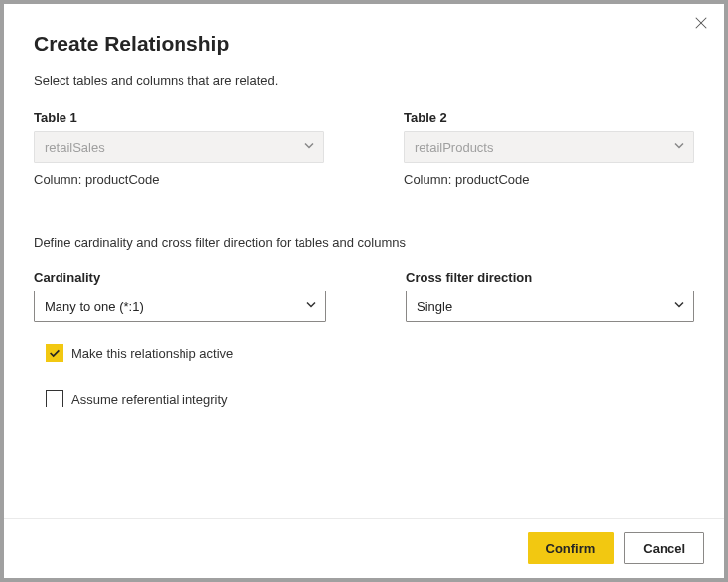 The width and height of the screenshot is (728, 582). I want to click on active-checkbox, so click(55, 353).